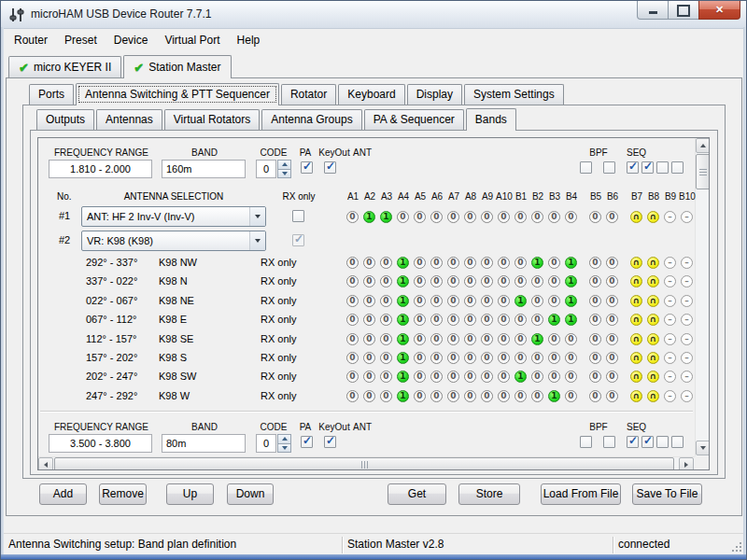  Describe the element at coordinates (284, 448) in the screenshot. I see `spinner-down-button` at that location.